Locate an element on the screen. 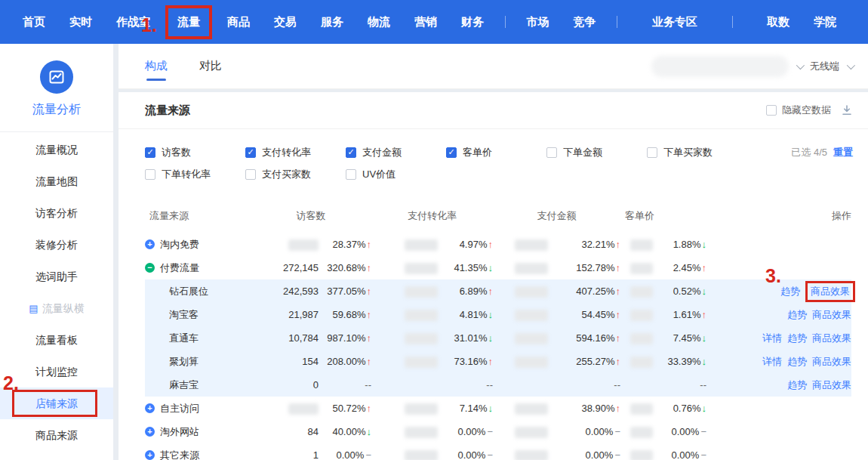  sidebar-item-label: 流量纵横 is located at coordinates (63, 308).